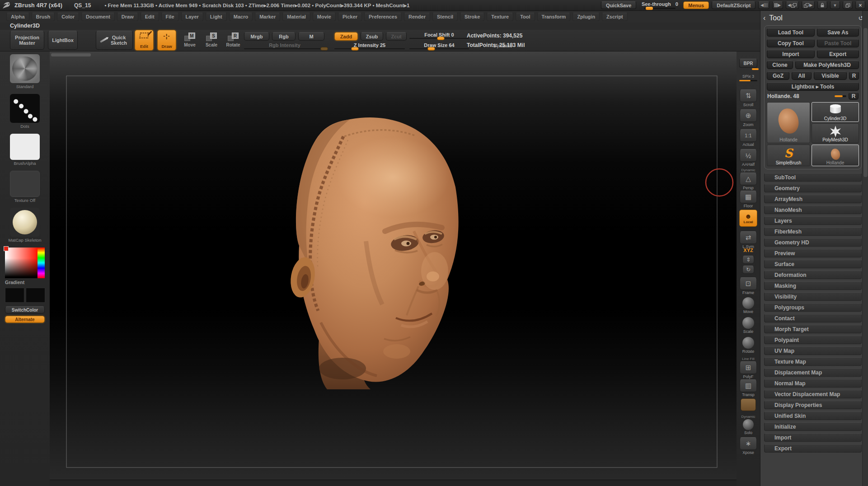 This screenshot has width=868, height=486. Describe the element at coordinates (813, 437) in the screenshot. I see `tool-section-bar: Import` at that location.